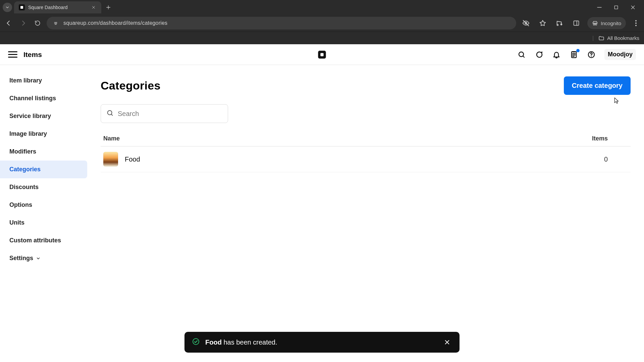  Describe the element at coordinates (23, 23) in the screenshot. I see `browser-forward-button` at that location.